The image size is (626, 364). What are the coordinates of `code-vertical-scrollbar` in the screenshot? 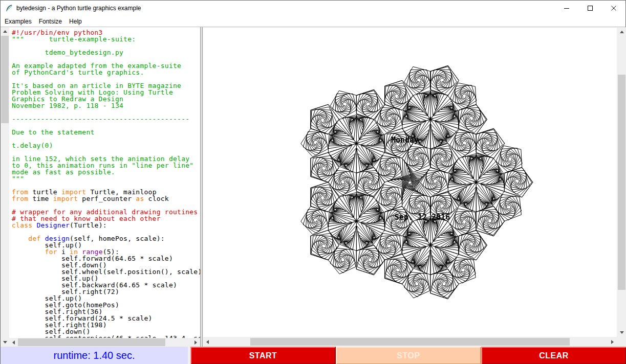 It's located at (5, 187).